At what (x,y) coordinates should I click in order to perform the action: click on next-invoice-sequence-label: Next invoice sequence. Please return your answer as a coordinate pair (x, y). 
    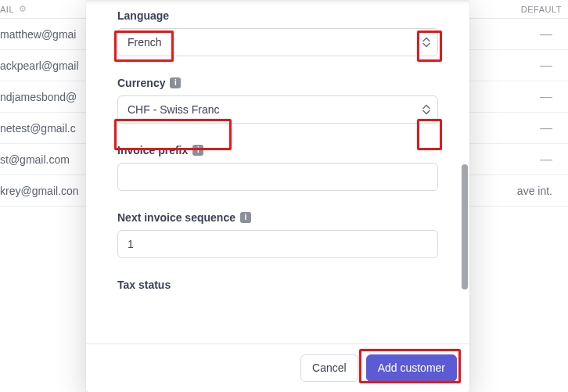
    Looking at the image, I should click on (177, 218).